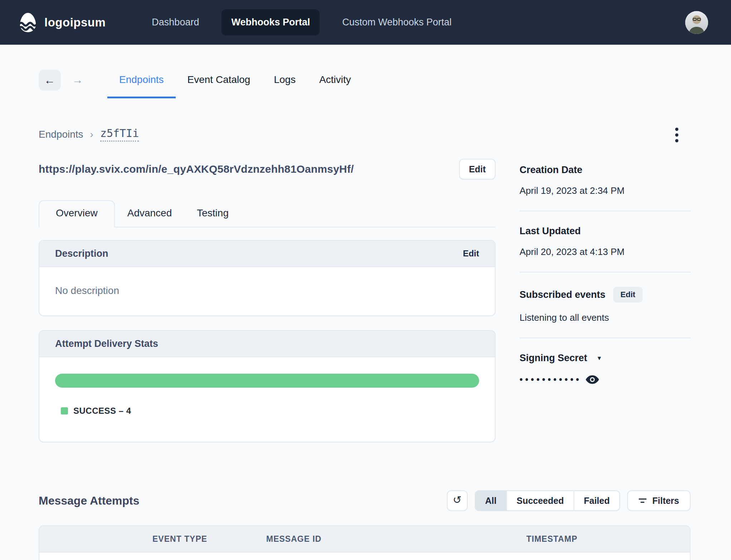  Describe the element at coordinates (50, 80) in the screenshot. I see `back-button: ←` at that location.